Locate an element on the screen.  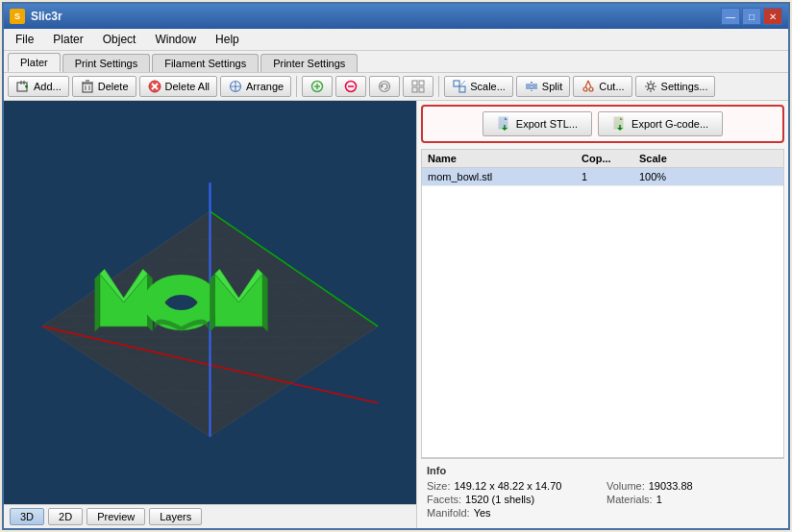
arrange-button: Arrange is located at coordinates (256, 86).